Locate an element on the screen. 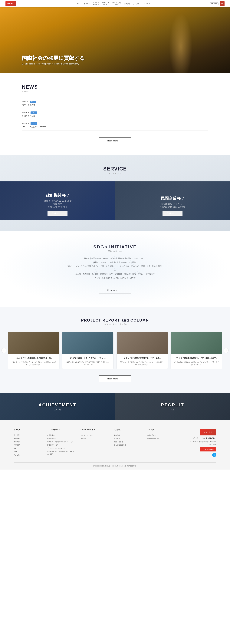 This screenshot has height=644, width=230. project-card-1: トルコ国「中小企業振興に係る情報収集・確... 「オンラインでの発信は、受け付け… is located at coordinates (34, 350).